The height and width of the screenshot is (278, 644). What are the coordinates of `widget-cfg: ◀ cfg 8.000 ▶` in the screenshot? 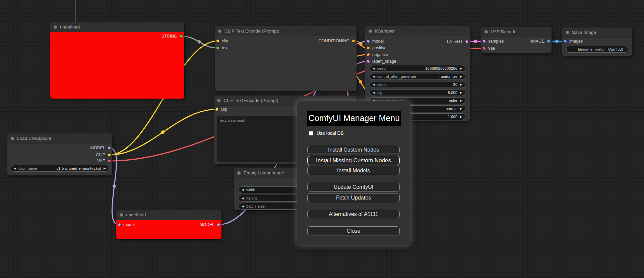 It's located at (417, 93).